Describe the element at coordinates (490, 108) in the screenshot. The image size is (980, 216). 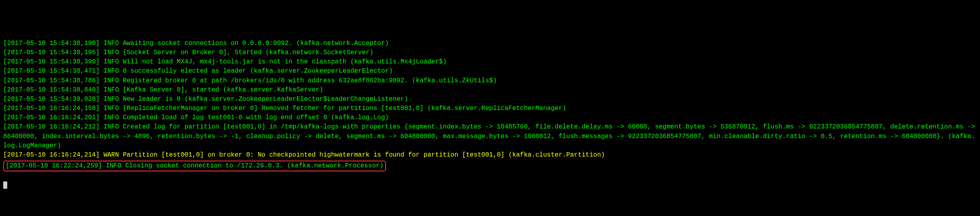
I see `log-line: [2017-05-10 16:16:24,158] INFO [ReplicaF…` at that location.